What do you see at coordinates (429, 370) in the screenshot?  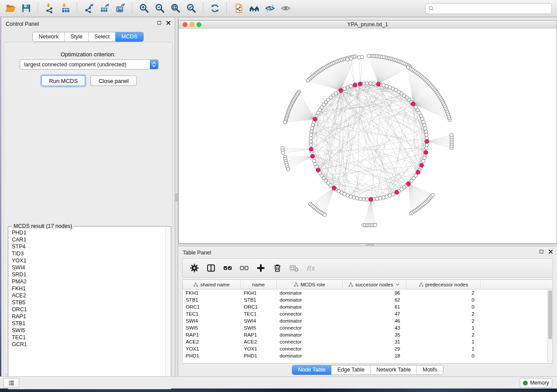 I see `tab-motifs: Motifs` at bounding box center [429, 370].